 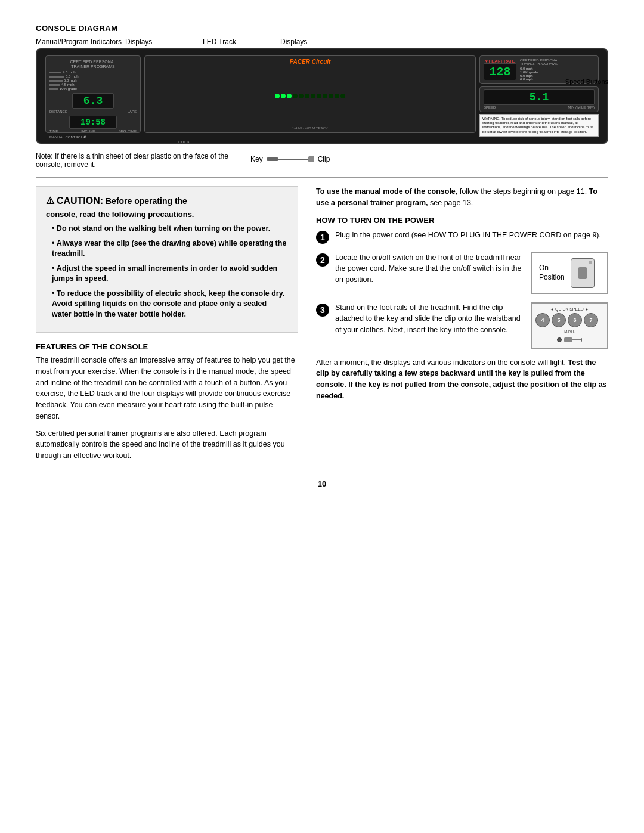 I want to click on qs-btn-7: 7, so click(x=591, y=320).